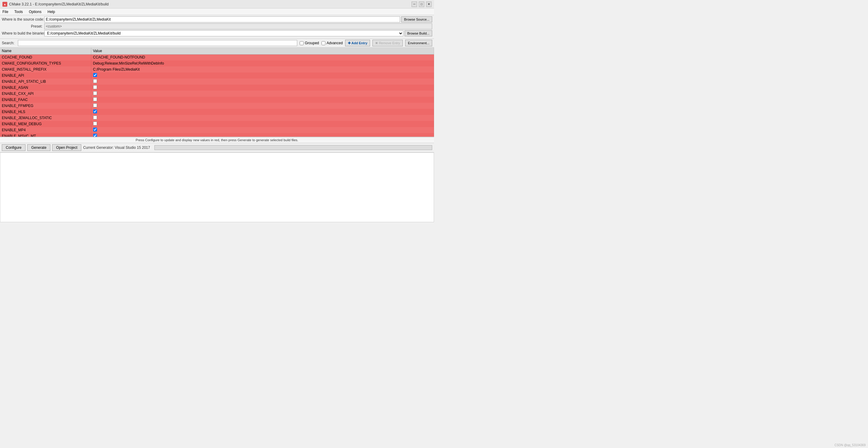  What do you see at coordinates (217, 135) in the screenshot?
I see `table-row: ENABLE_MSVC_MT` at bounding box center [217, 135].